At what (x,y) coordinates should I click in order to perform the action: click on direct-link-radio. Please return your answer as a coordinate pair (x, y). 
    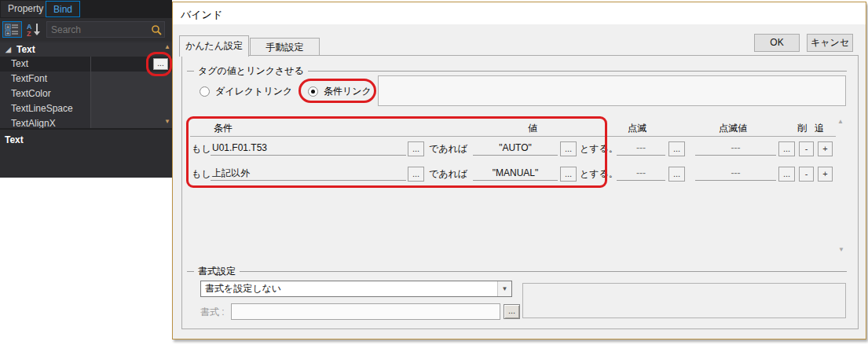
    Looking at the image, I should click on (204, 91).